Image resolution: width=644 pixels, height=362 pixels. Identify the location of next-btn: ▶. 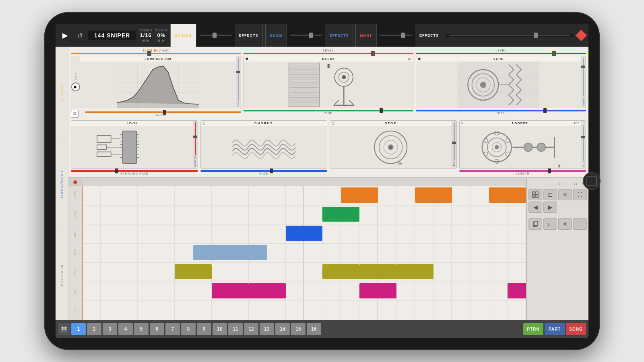
(550, 207).